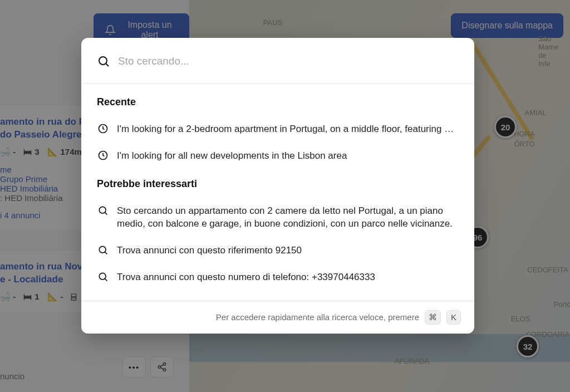 This screenshot has height=392, width=570. What do you see at coordinates (278, 102) in the screenshot?
I see `recent-heading: Recente` at bounding box center [278, 102].